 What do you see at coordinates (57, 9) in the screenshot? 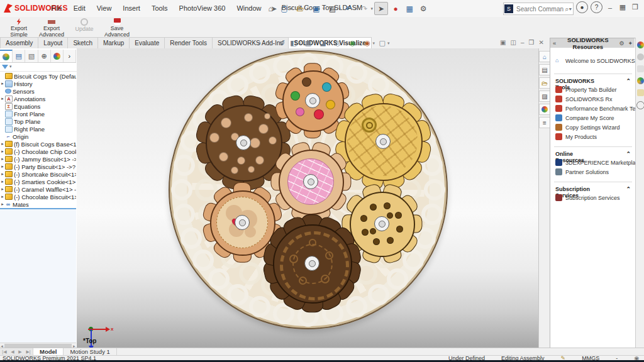
I see `menu-file: File` at bounding box center [57, 9].